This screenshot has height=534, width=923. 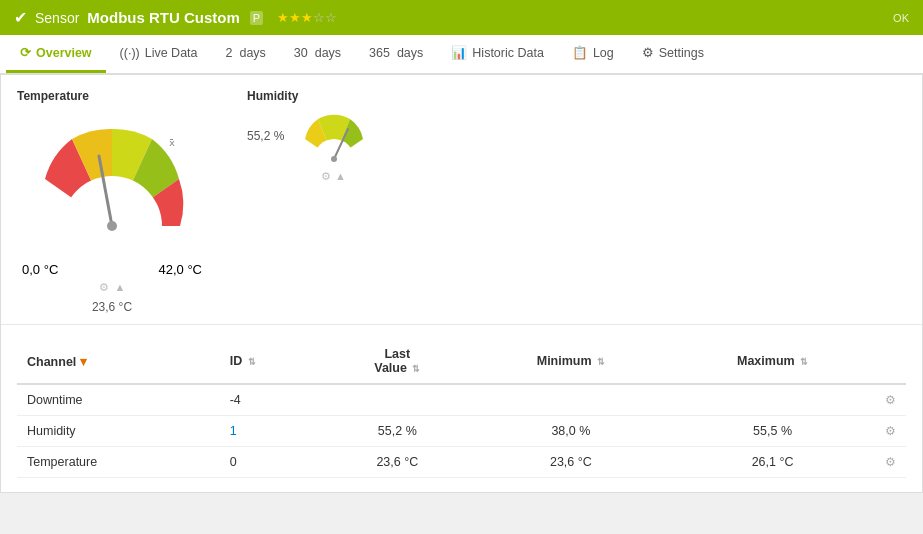 I want to click on temperature-min-label: 0,0 °C, so click(x=40, y=270).